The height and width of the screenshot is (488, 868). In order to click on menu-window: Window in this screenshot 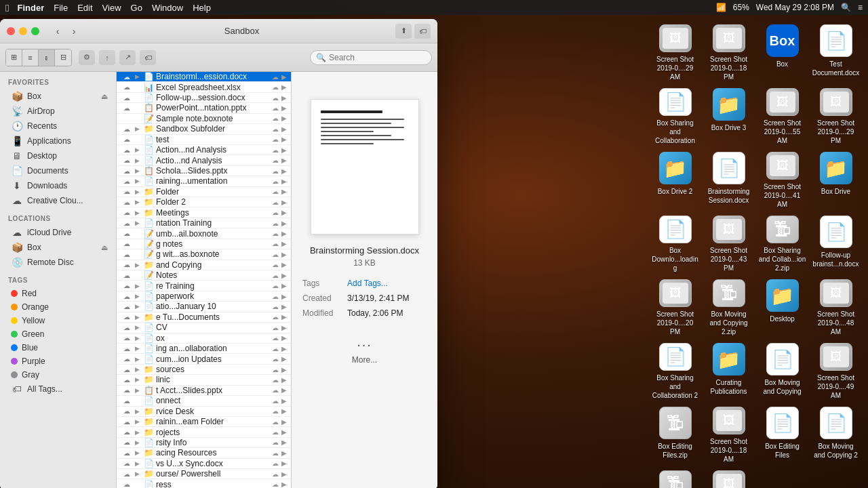, I will do `click(167, 8)`.